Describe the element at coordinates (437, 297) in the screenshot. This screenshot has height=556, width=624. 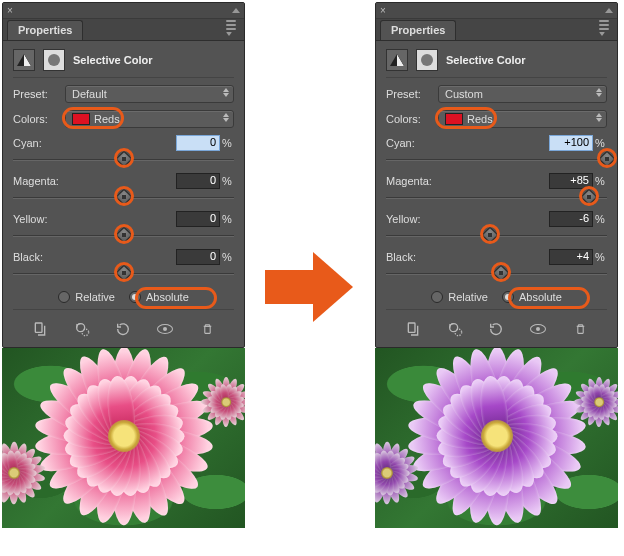
I see `radio-icon` at that location.